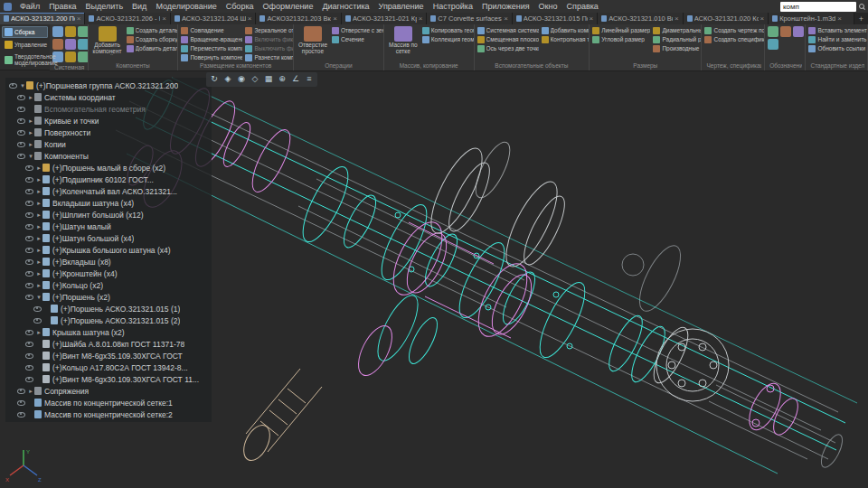 This screenshot has width=868, height=488. I want to click on tree-item: Вспомогательная геометрия, so click(108, 108).